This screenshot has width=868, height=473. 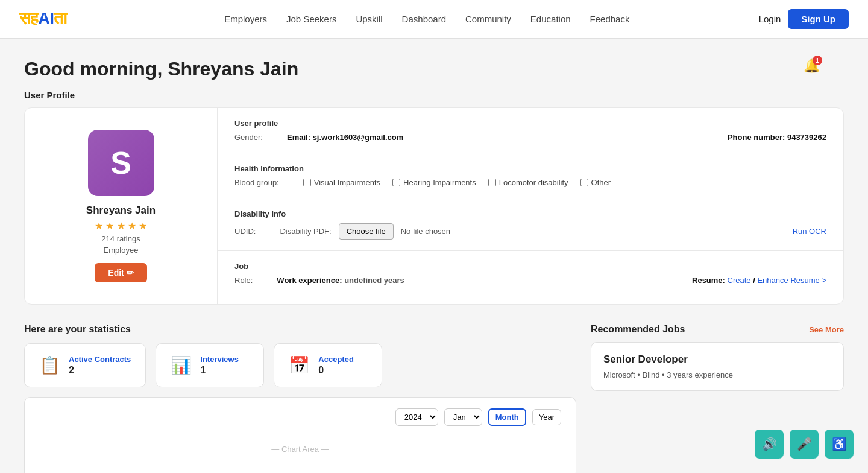 I want to click on disability-pdf-label: Disability PDF:, so click(x=305, y=232).